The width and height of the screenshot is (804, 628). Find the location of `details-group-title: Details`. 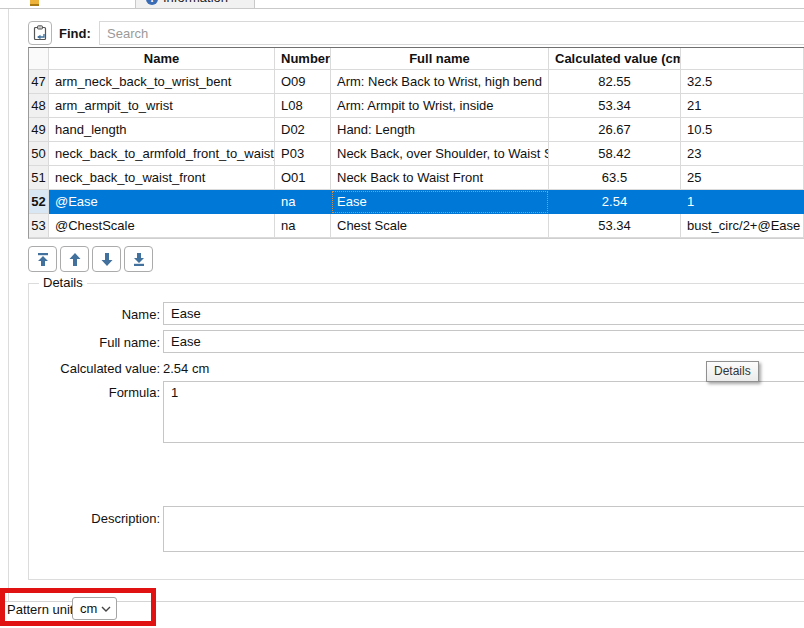

details-group-title: Details is located at coordinates (63, 282).